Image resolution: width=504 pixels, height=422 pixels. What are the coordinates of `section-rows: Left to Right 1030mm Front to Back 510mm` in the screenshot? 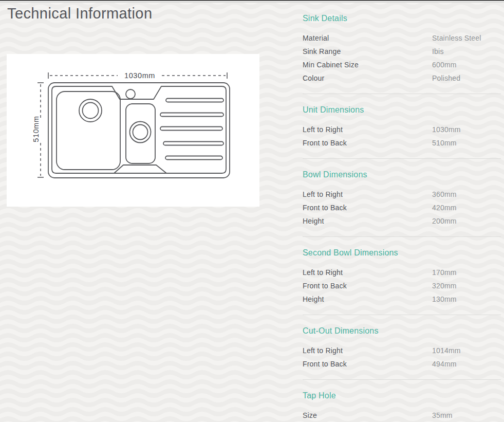 It's located at (402, 136).